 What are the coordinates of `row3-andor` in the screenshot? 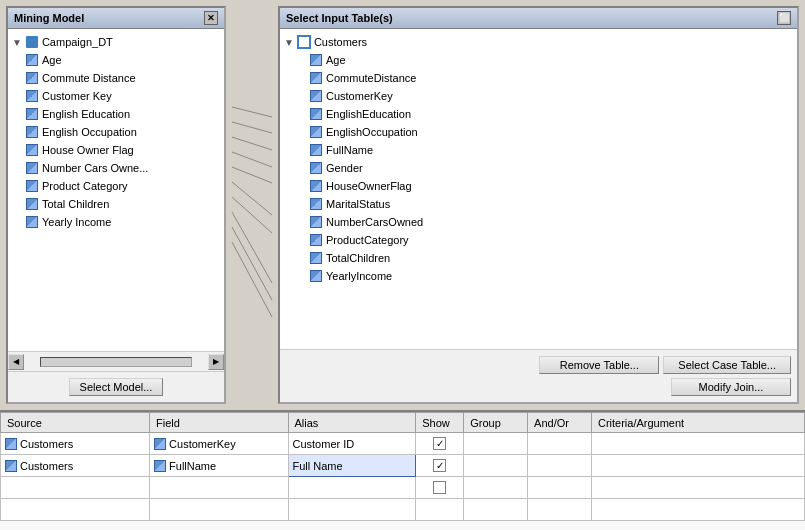 It's located at (560, 488).